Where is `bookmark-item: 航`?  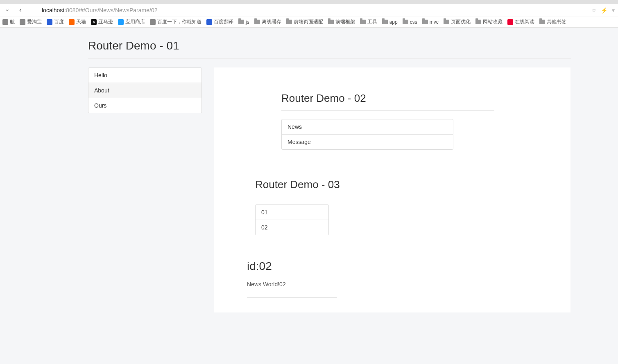
bookmark-item: 航 is located at coordinates (9, 22).